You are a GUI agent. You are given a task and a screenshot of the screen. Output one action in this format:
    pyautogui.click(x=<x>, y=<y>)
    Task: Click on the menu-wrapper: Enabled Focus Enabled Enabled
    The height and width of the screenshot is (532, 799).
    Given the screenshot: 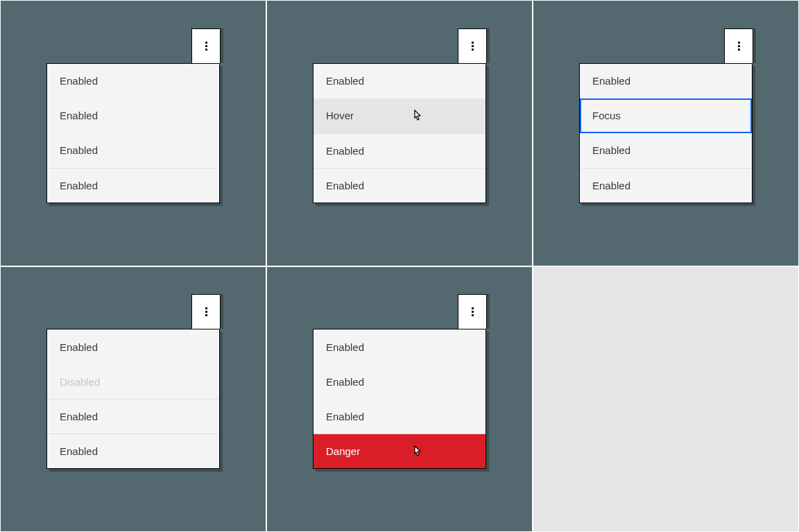 What is the action you would take?
    pyautogui.click(x=666, y=133)
    